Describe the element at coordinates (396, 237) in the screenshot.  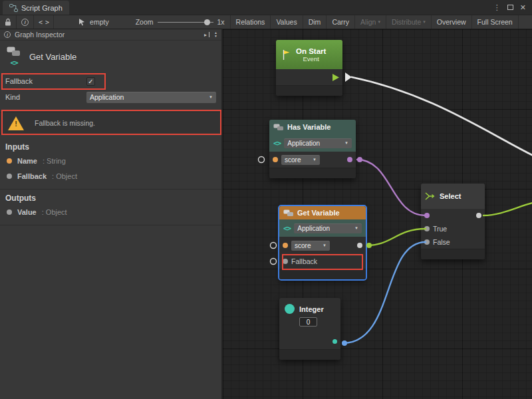
I see `wire-get-variable-to-true` at that location.